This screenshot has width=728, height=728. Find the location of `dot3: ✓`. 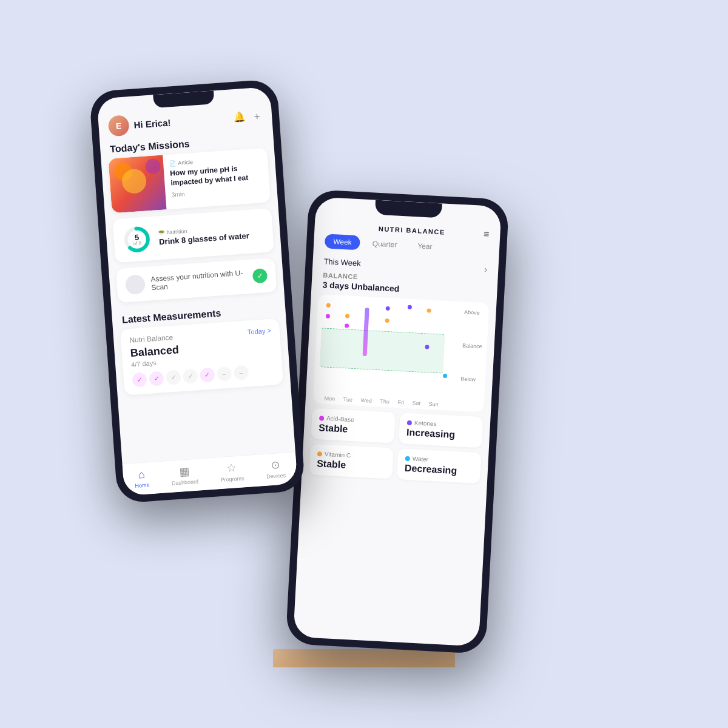

dot3: ✓ is located at coordinates (174, 377).